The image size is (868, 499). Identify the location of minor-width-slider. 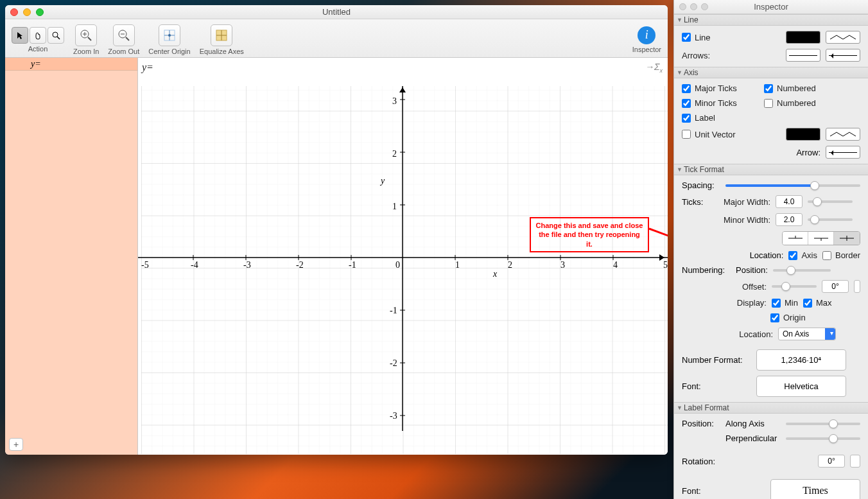
(830, 220).